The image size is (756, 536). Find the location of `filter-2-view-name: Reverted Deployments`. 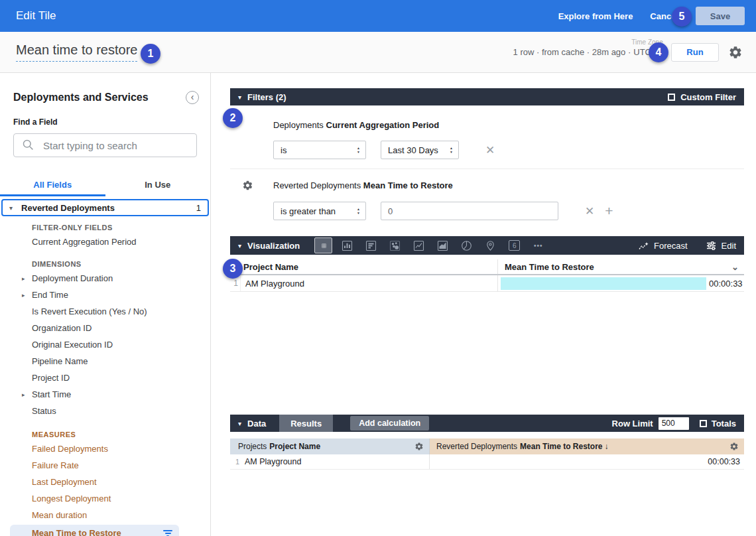

filter-2-view-name: Reverted Deployments is located at coordinates (317, 186).